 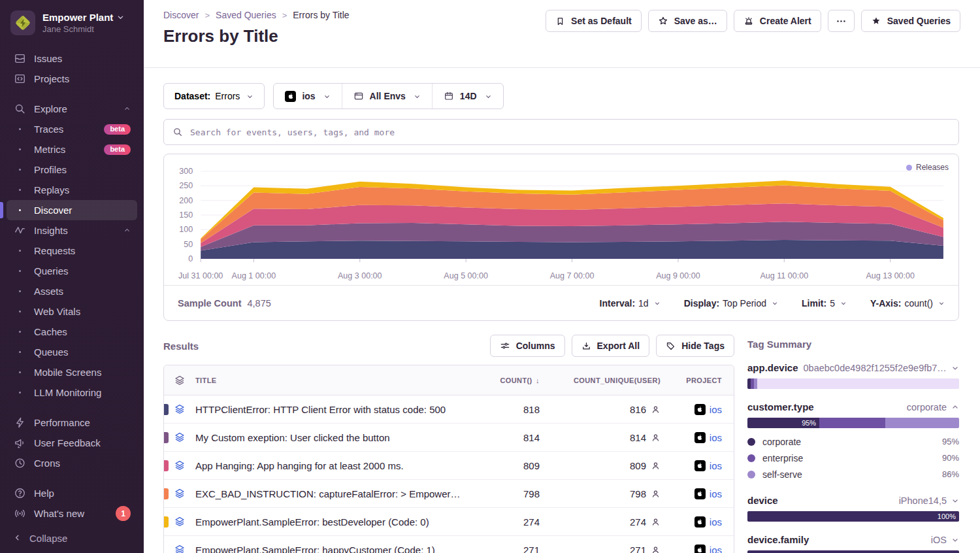 What do you see at coordinates (907, 303) in the screenshot?
I see `yaxis-selector: Y-Axis: count()` at bounding box center [907, 303].